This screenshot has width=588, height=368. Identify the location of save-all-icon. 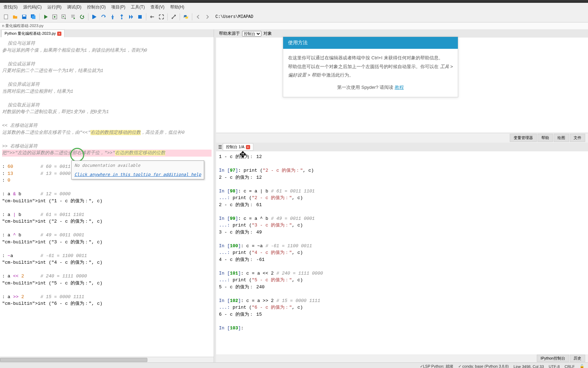
(33, 17).